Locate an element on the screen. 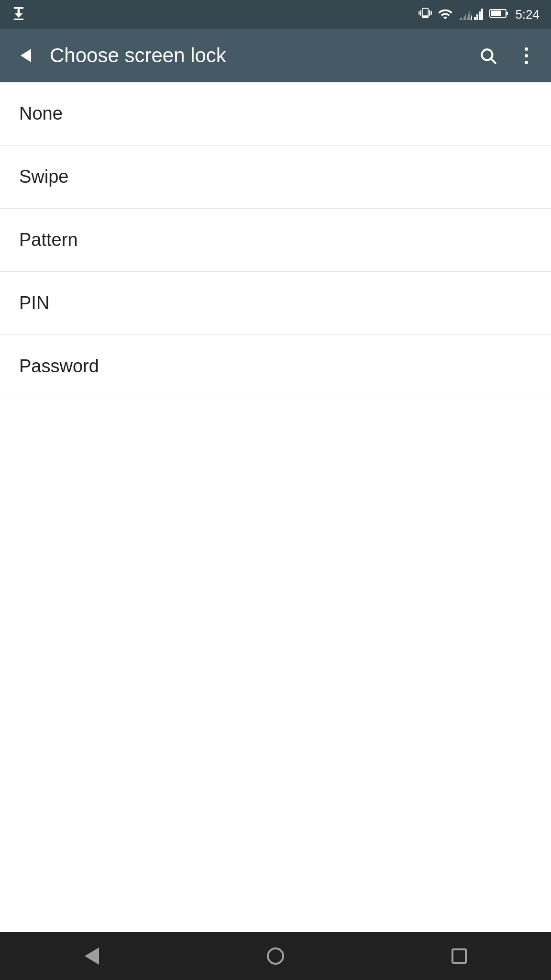  list-item-pin: PIN is located at coordinates (276, 303).